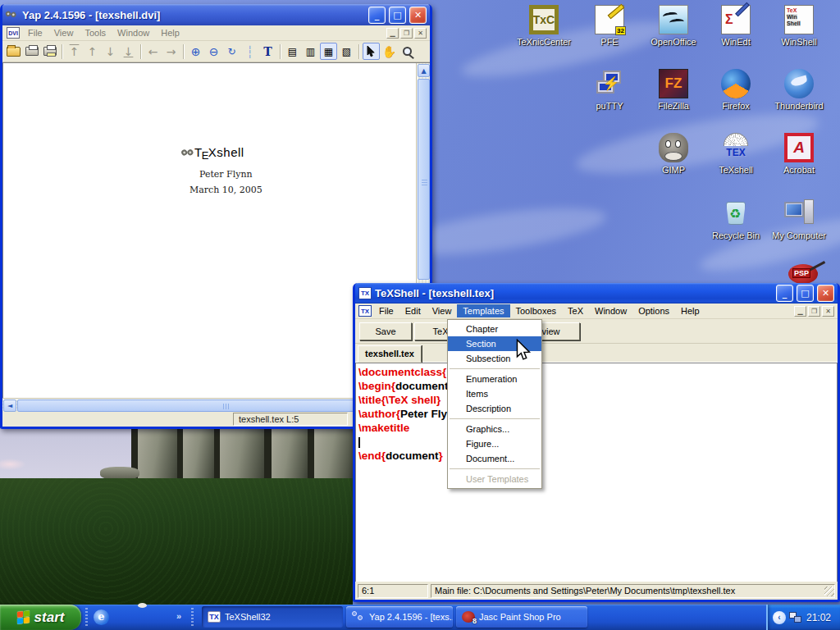  Describe the element at coordinates (110, 51) in the screenshot. I see `next-page-icon: ↓` at that location.